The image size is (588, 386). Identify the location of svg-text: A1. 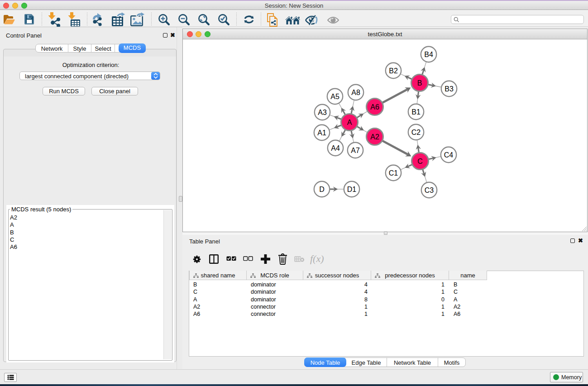
(322, 133).